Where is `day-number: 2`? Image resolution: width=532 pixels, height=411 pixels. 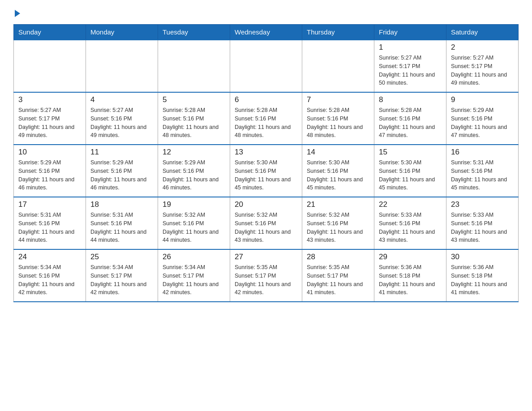
day-number: 2 is located at coordinates (482, 47).